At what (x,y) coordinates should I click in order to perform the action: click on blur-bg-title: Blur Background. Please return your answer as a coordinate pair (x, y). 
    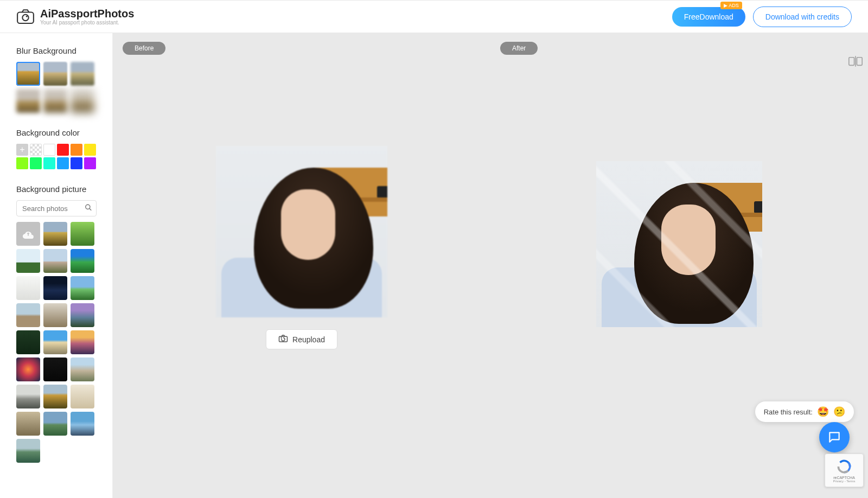
    Looking at the image, I should click on (60, 51).